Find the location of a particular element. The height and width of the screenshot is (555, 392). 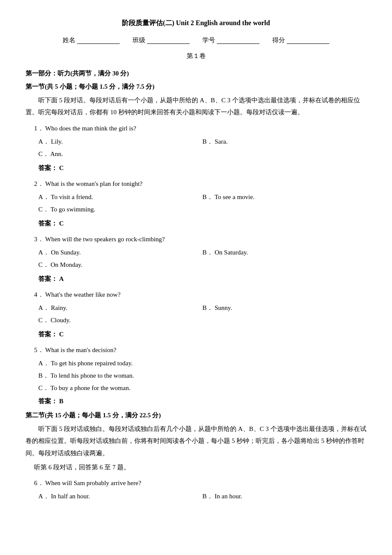

q3-text: When will the two speakers go rock-climb… is located at coordinates (105, 239).